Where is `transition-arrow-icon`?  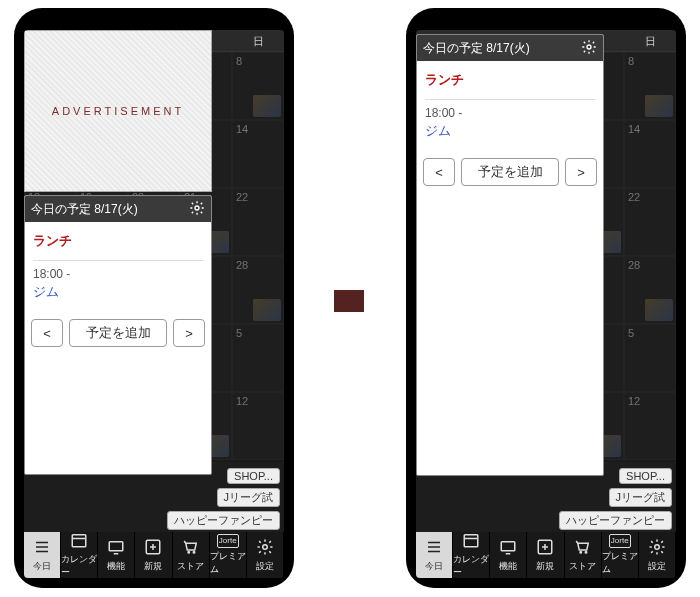 transition-arrow-icon is located at coordinates (349, 301).